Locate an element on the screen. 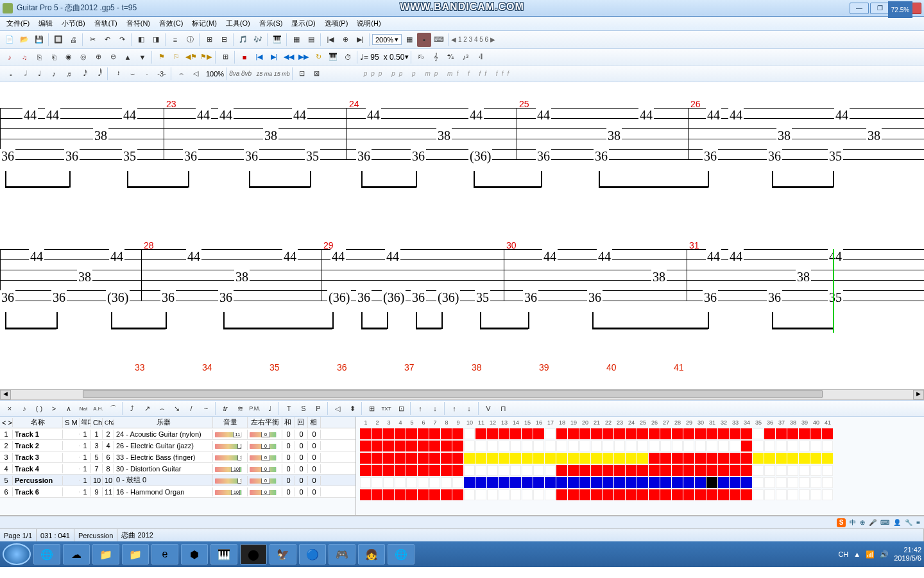  track-button: ◉ is located at coordinates (69, 57).